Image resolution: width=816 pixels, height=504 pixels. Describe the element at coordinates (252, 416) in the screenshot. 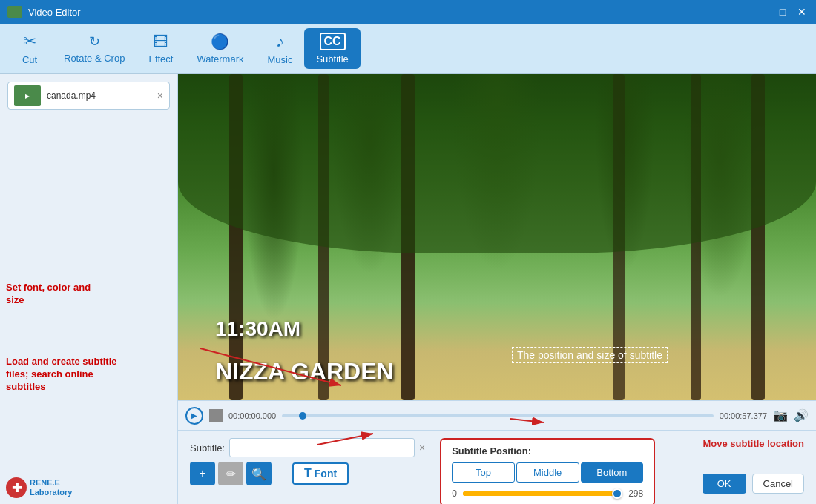

I see `time-current: 00:00:00.000` at that location.